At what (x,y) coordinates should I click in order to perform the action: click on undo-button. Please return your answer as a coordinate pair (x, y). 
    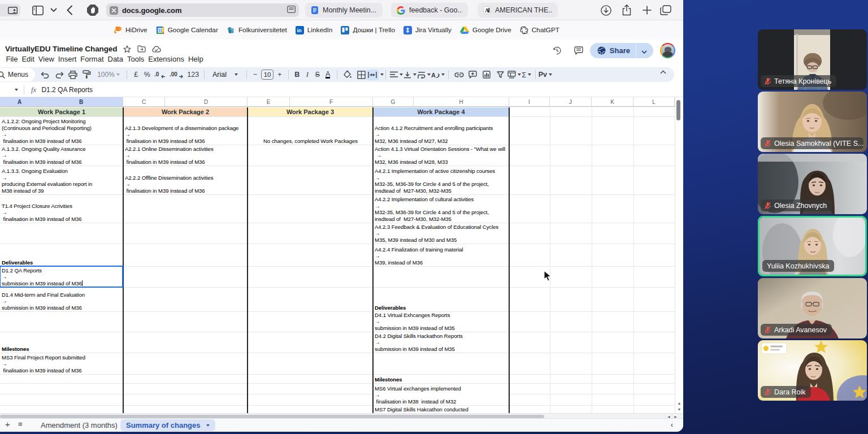
    Looking at the image, I should click on (45, 75).